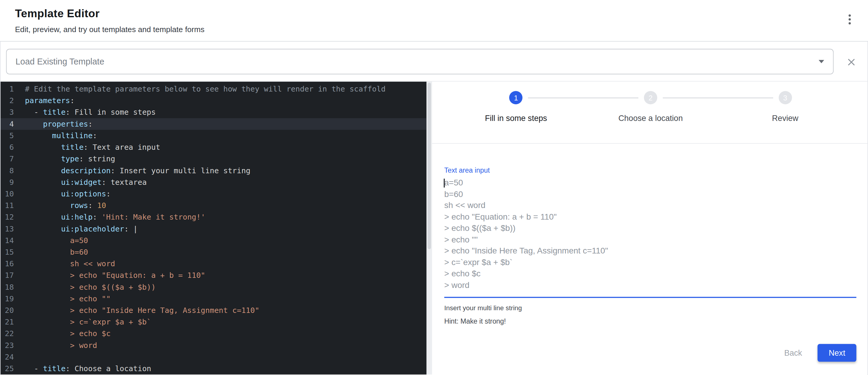 This screenshot has width=868, height=375. Describe the element at coordinates (7, 345) in the screenshot. I see `line-number: 23` at that location.